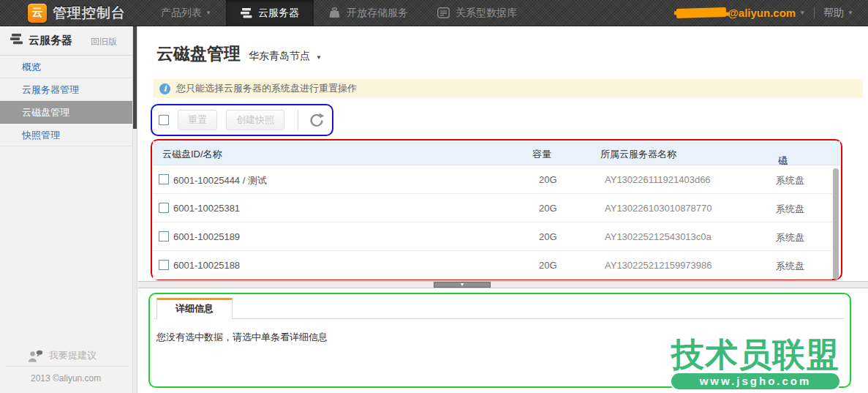 Image resolution: width=868 pixels, height=393 pixels. I want to click on sidebar-item-overview: 概览, so click(69, 67).